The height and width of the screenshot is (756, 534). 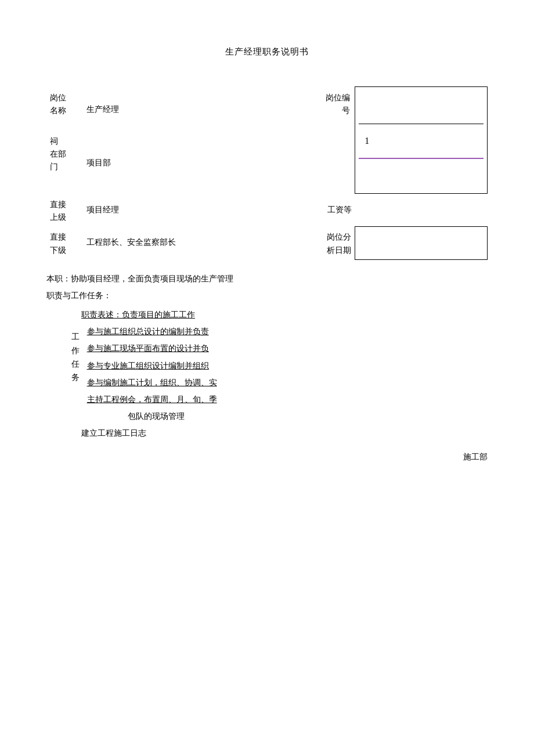 What do you see at coordinates (421, 142) in the screenshot?
I see `number-box: 1` at bounding box center [421, 142].